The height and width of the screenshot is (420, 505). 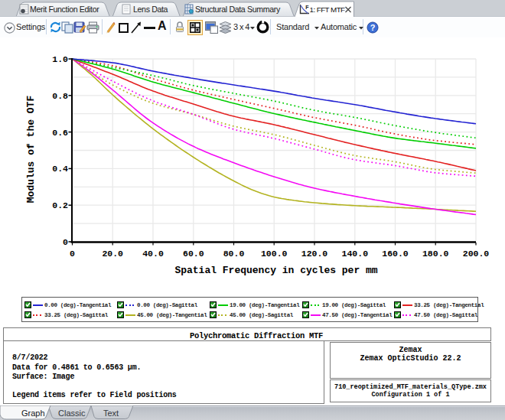 I want to click on svg-text: 20.0, so click(x=112, y=254).